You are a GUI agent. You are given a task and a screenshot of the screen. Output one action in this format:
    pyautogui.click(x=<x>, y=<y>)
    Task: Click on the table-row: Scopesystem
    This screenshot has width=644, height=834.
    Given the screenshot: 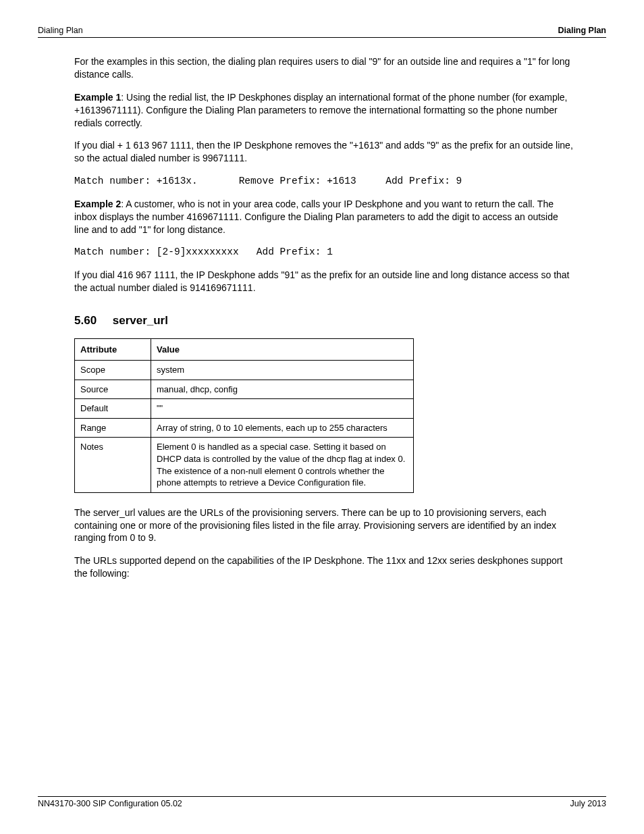 What is the action you would take?
    pyautogui.click(x=244, y=370)
    